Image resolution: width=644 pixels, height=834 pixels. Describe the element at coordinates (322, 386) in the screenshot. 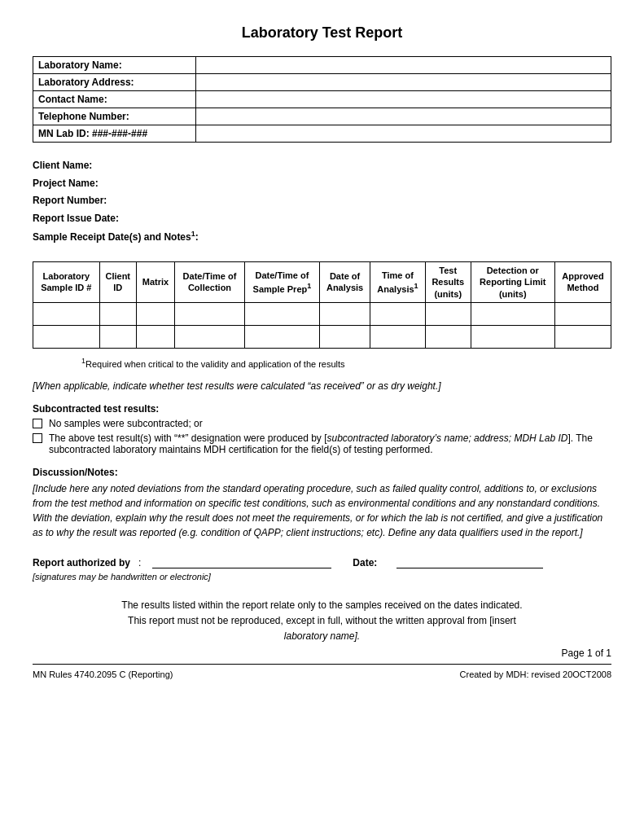

I see `italic-note: [When applicable, indicate whether test …` at that location.